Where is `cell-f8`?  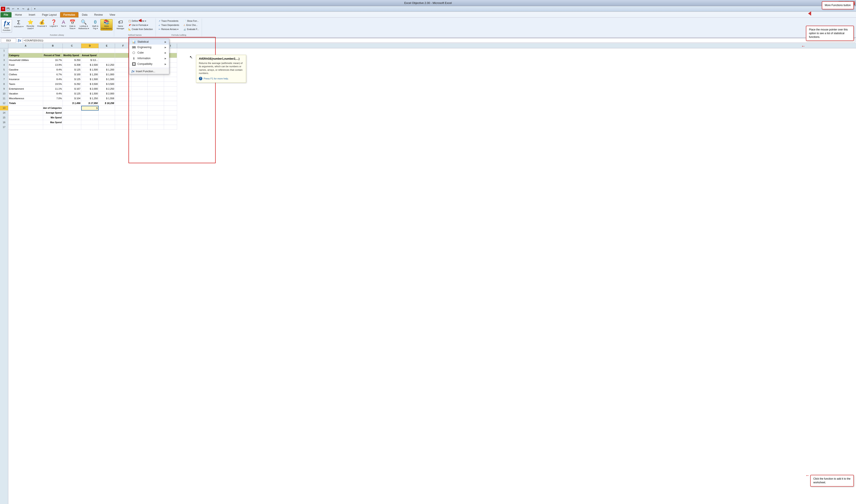
cell-f8 is located at coordinates (123, 84).